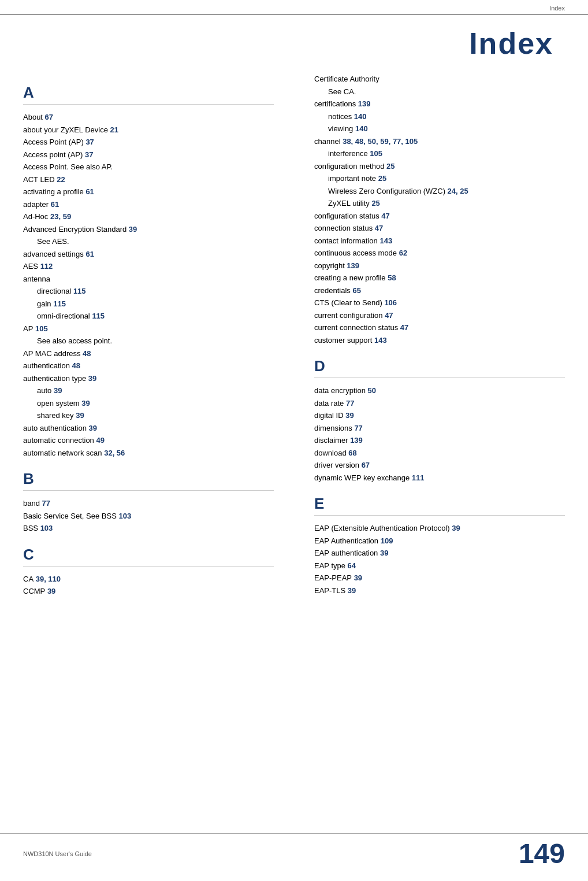  I want to click on entry-num: 49, so click(99, 440).